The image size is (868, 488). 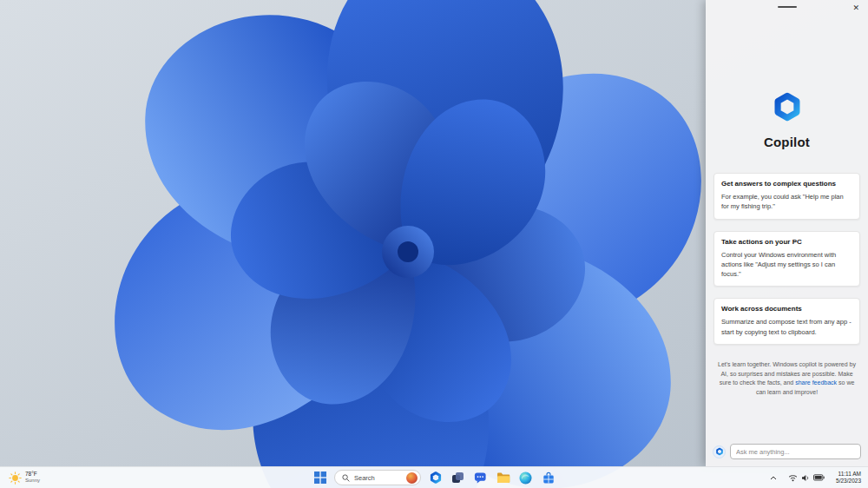 What do you see at coordinates (773, 478) in the screenshot?
I see `tray-overflow-button` at bounding box center [773, 478].